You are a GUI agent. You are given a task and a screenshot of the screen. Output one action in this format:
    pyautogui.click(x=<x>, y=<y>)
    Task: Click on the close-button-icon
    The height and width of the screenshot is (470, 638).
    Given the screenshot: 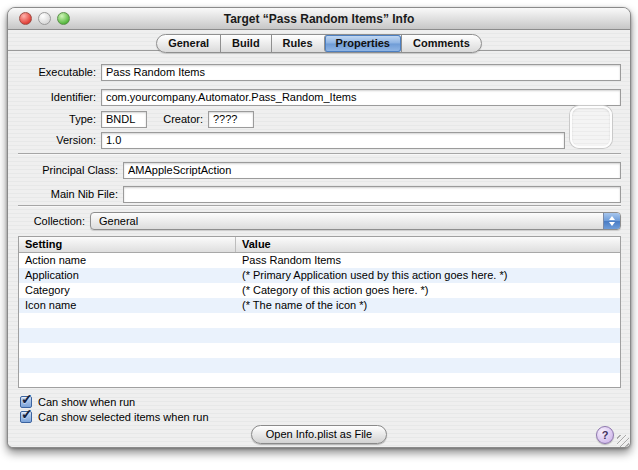 What is the action you would take?
    pyautogui.click(x=26, y=18)
    